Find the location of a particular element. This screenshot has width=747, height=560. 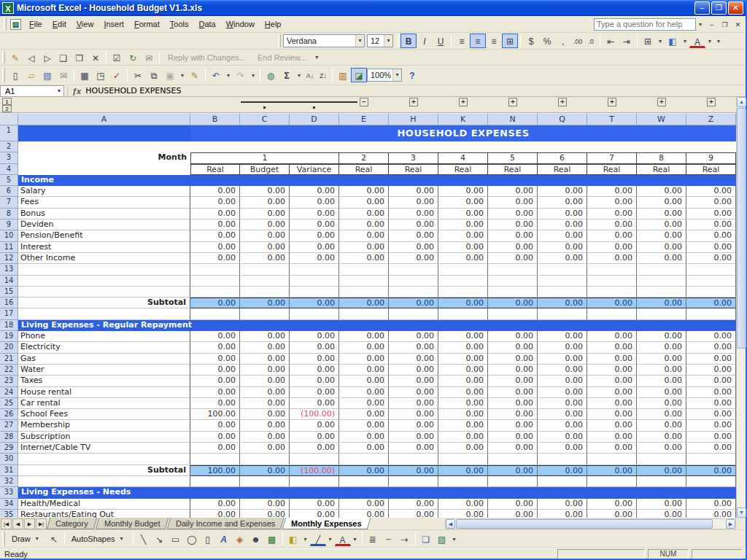

previous-sheet-icon: ◀ is located at coordinates (18, 524).